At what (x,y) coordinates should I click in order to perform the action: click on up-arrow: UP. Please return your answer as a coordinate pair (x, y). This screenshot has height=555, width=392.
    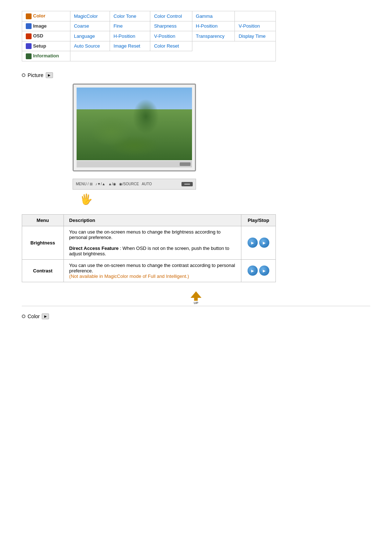
    Looking at the image, I should click on (196, 295).